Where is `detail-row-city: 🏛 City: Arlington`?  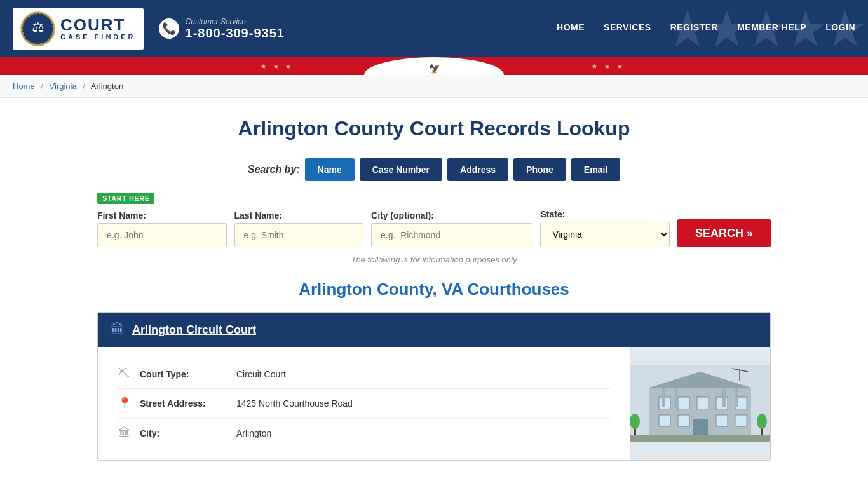
detail-row-city: 🏛 City: Arlington is located at coordinates (364, 433).